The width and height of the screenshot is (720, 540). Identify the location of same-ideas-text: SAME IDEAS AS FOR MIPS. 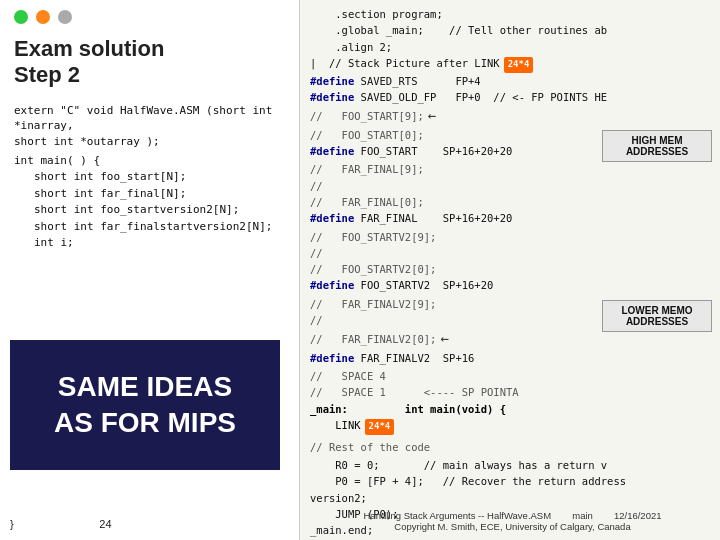
(145, 406).